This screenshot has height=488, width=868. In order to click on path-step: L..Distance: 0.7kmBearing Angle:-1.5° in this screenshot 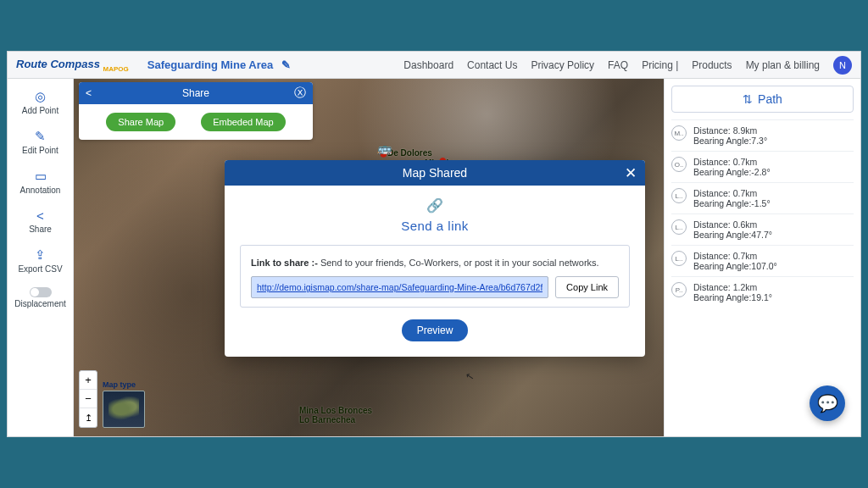, I will do `click(763, 198)`.